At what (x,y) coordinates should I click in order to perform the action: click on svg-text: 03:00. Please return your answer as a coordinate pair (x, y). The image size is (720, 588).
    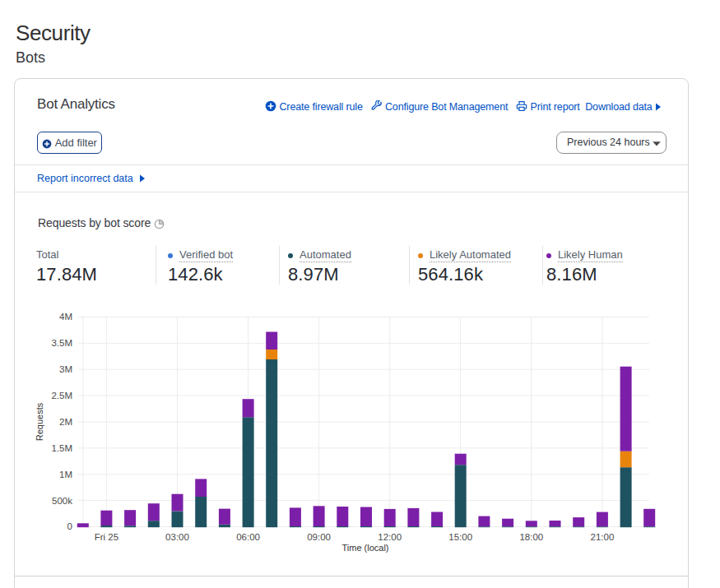
    Looking at the image, I should click on (178, 537).